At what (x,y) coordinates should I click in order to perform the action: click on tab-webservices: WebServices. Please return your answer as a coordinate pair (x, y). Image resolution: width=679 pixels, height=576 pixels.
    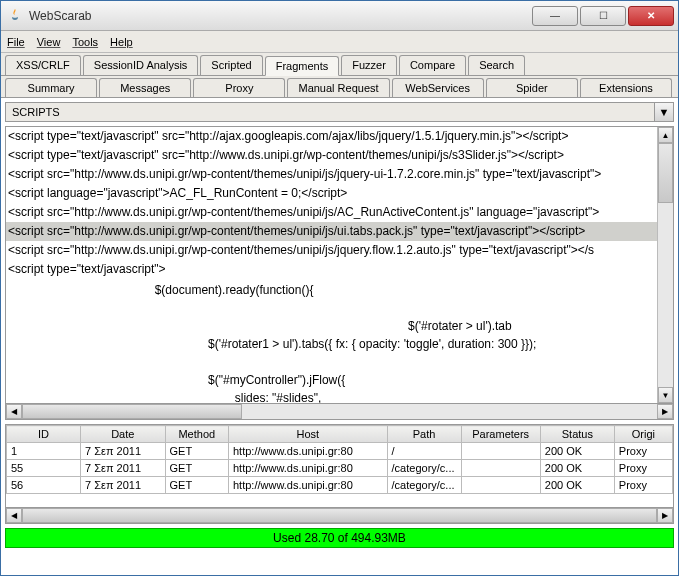
    Looking at the image, I should click on (438, 88).